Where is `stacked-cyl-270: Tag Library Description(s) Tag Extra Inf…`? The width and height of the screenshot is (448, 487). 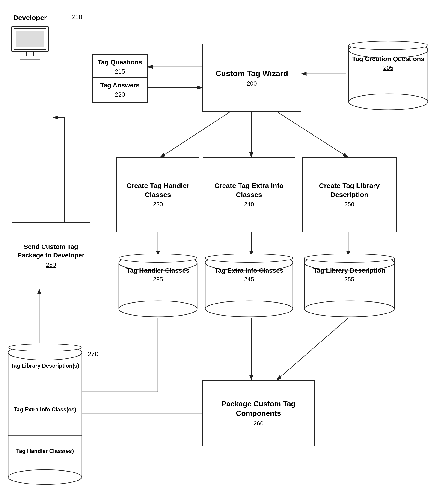
stacked-cyl-270: Tag Library Description(s) Tag Extra Inf… is located at coordinates (45, 415).